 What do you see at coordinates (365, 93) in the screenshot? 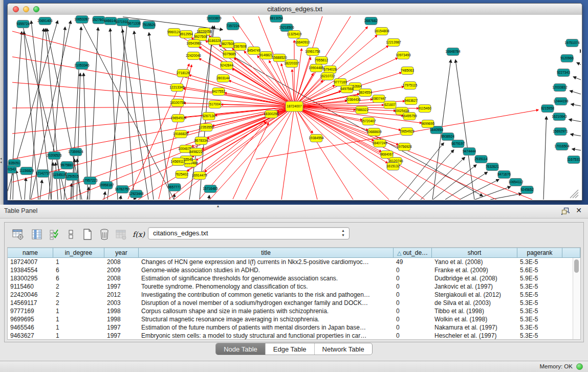
I see `node: 3824554` at bounding box center [365, 93].